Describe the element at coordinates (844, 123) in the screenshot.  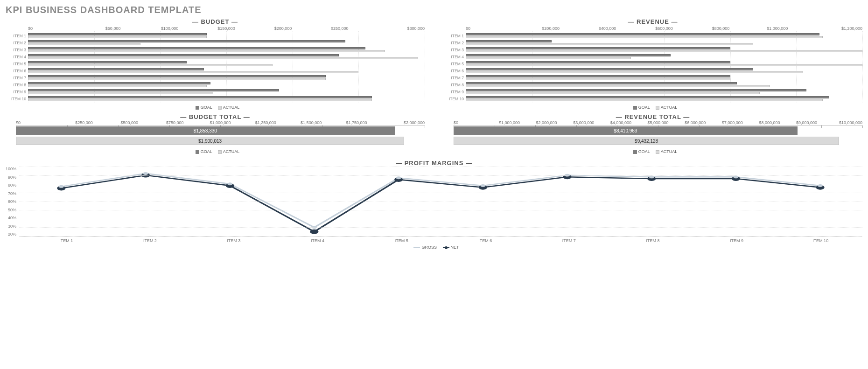
I see `axis-tick: $10,000,000` at that location.